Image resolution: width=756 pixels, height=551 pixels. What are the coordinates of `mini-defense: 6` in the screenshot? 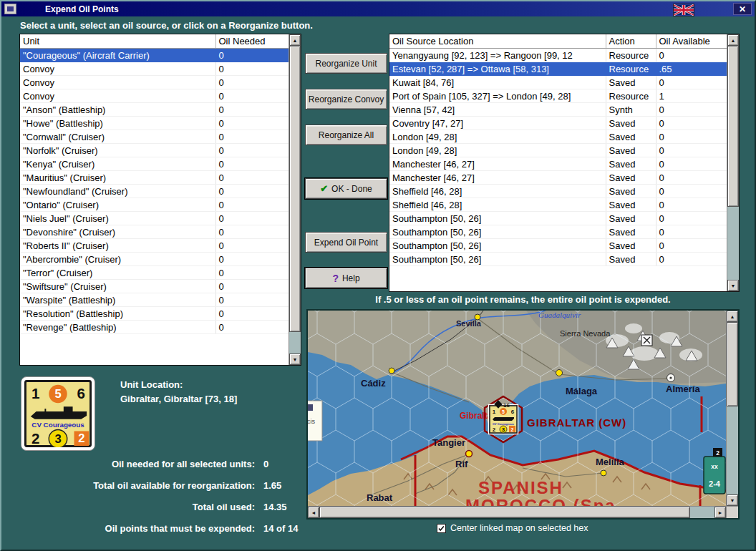 It's located at (513, 412).